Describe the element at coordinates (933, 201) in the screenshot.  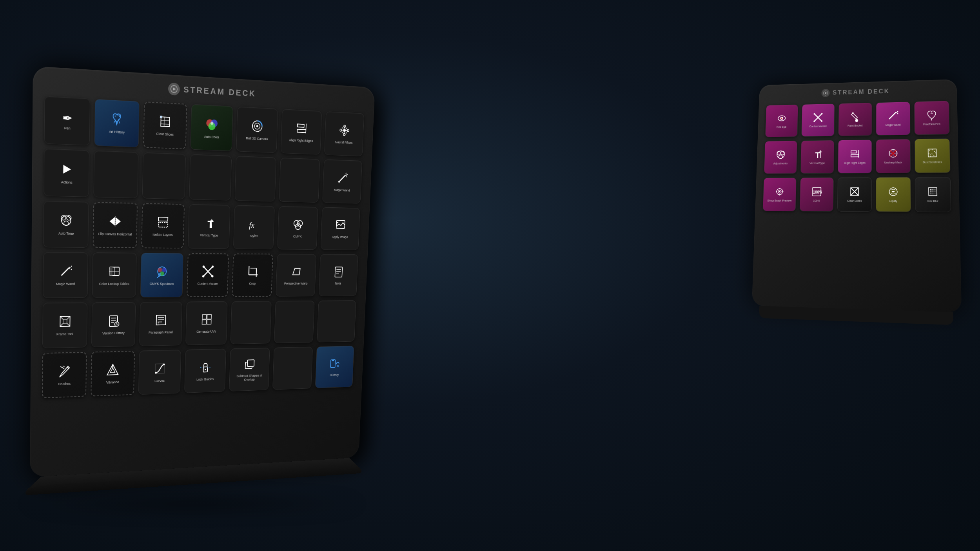
I see `btn-sm-box-blur-label: Box Blur` at that location.